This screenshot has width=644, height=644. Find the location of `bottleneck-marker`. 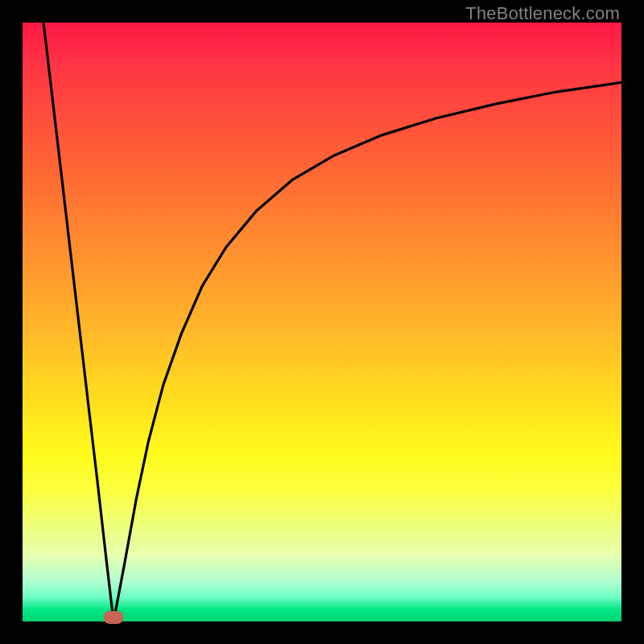

bottleneck-marker is located at coordinates (114, 617).